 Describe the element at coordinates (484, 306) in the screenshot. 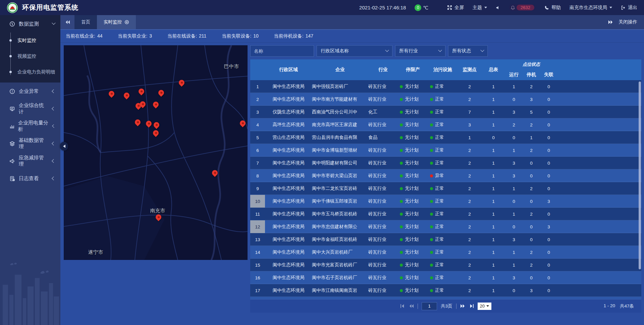

I see `page-size-select: 20` at that location.